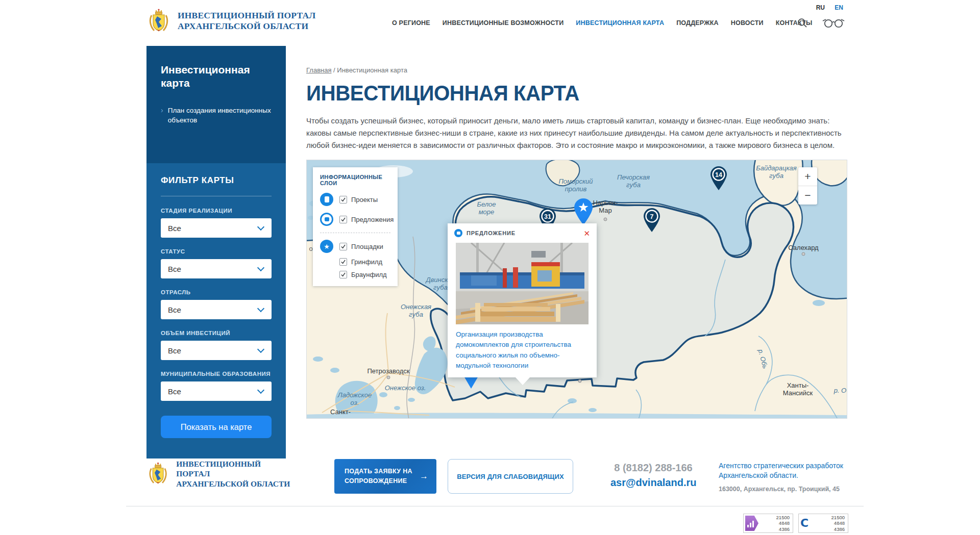 This screenshot has height=535, width=980. Describe the element at coordinates (219, 115) in the screenshot. I see `sidebar-item-label: План создания инвестиционных объектов` at that location.